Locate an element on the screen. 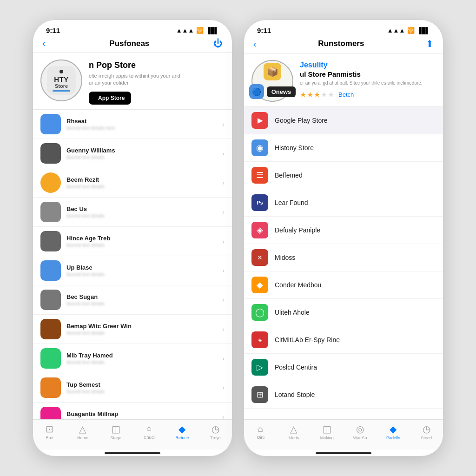 This screenshot has width=476, height=476. back-button-right: ‹ is located at coordinates (255, 44).